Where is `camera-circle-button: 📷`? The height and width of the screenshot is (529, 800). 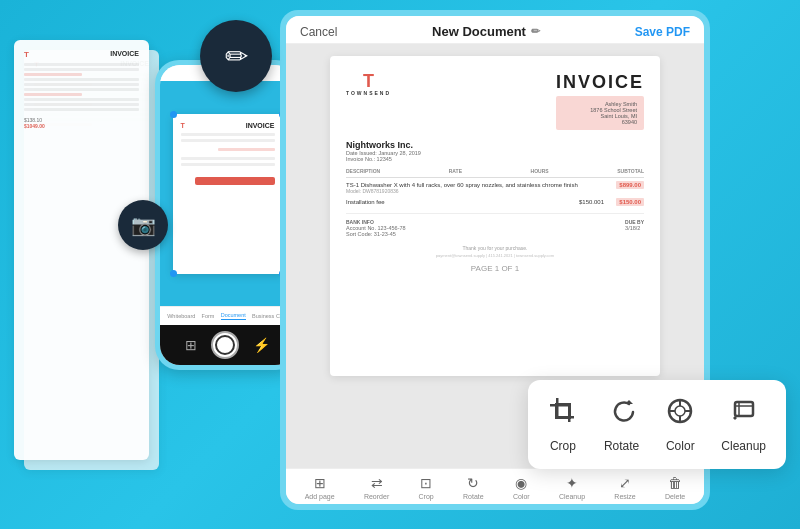
camera-circle-button: 📷 is located at coordinates (143, 225).